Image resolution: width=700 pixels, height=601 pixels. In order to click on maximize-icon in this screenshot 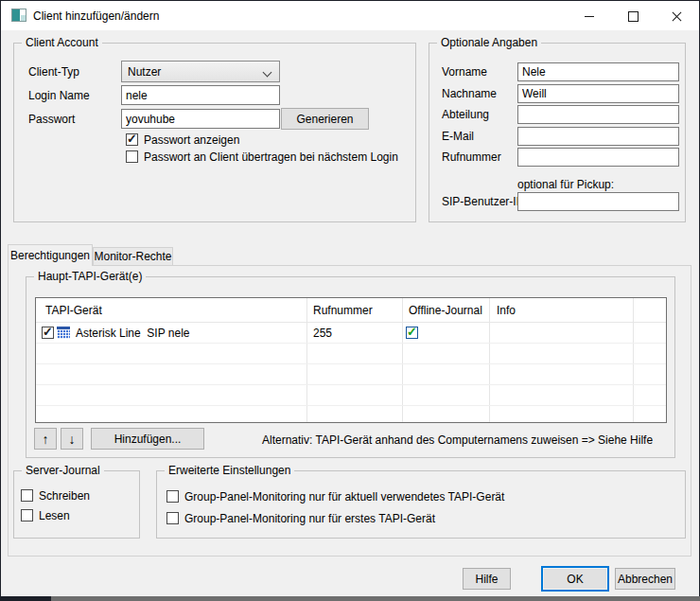, I will do `click(634, 17)`.